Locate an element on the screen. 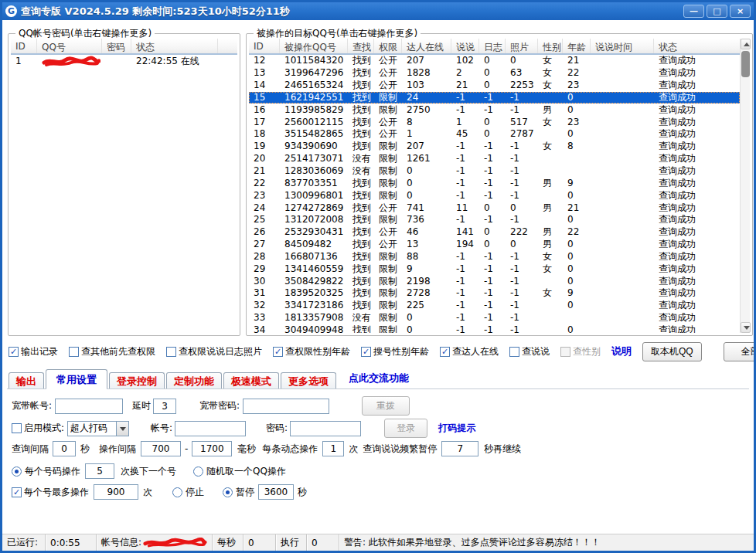 The width and height of the screenshot is (756, 553). random-qq-radio is located at coordinates (198, 471).